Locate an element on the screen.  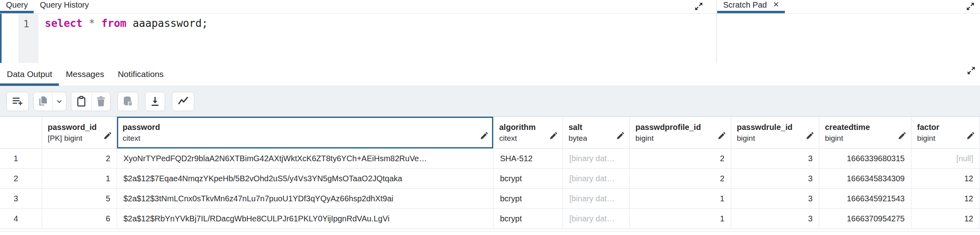
column-name: password is located at coordinates (141, 128).